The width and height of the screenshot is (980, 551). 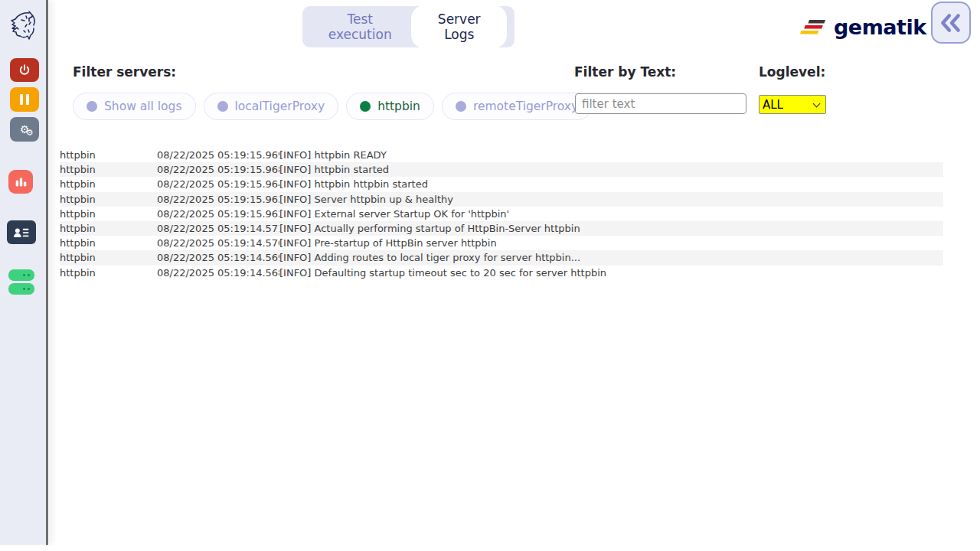 What do you see at coordinates (501, 155) in the screenshot?
I see `log-row: httpbin 08/22/2025 05:19:15.969 [INFO] h…` at bounding box center [501, 155].